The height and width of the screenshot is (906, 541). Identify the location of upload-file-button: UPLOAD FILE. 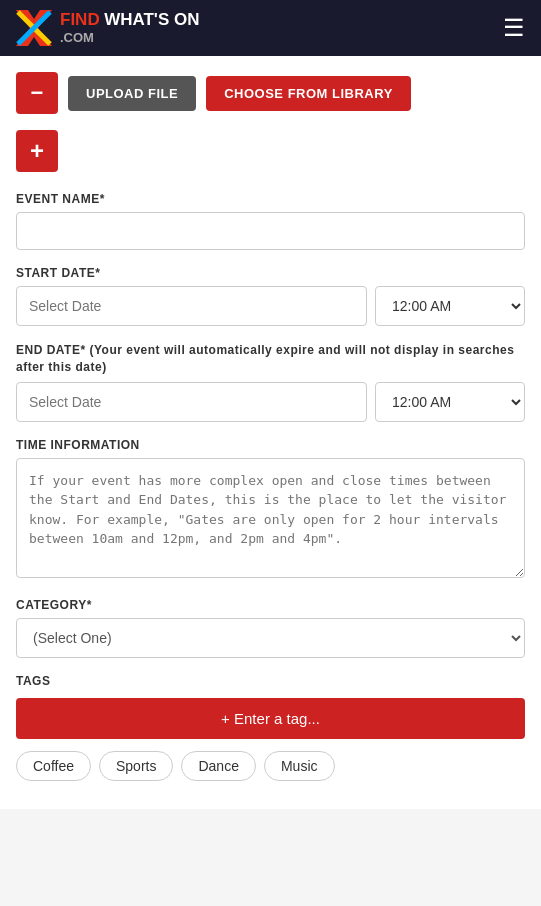
(132, 94).